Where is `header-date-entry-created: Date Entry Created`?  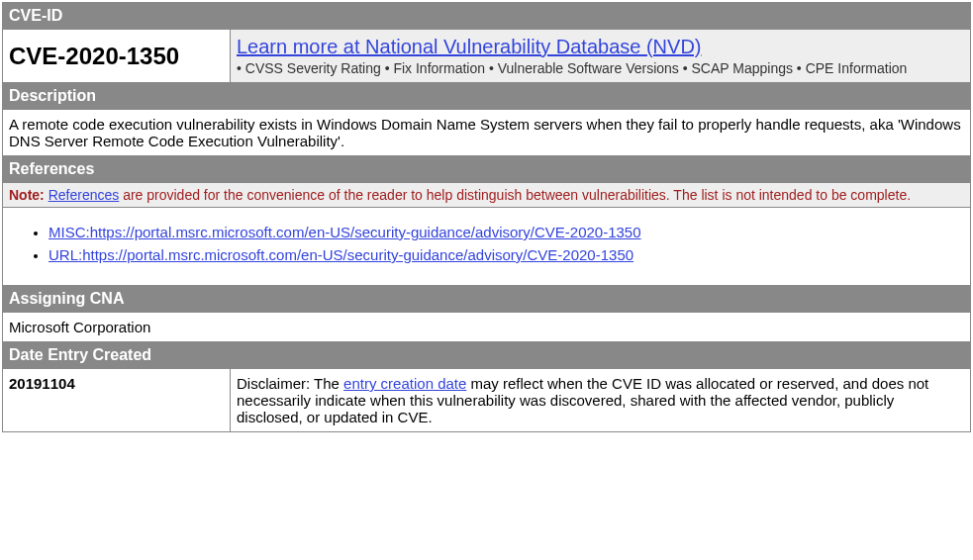 header-date-entry-created: Date Entry Created is located at coordinates (487, 356).